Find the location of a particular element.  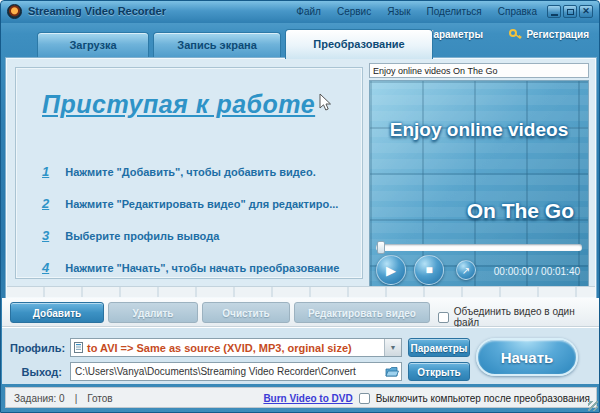

file-toolbar: Добавить Удалить Очистить Редактировать … is located at coordinates (301, 312).